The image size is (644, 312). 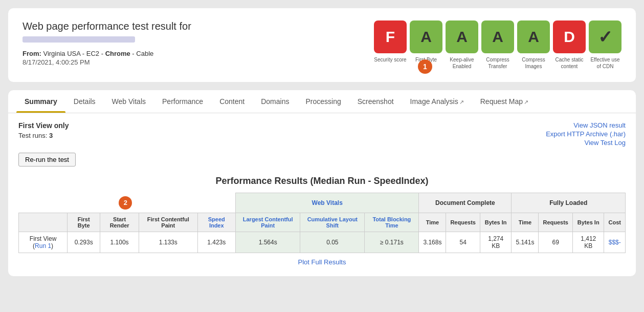 I want to click on badge-label-4: Compress Images, so click(x=534, y=63).